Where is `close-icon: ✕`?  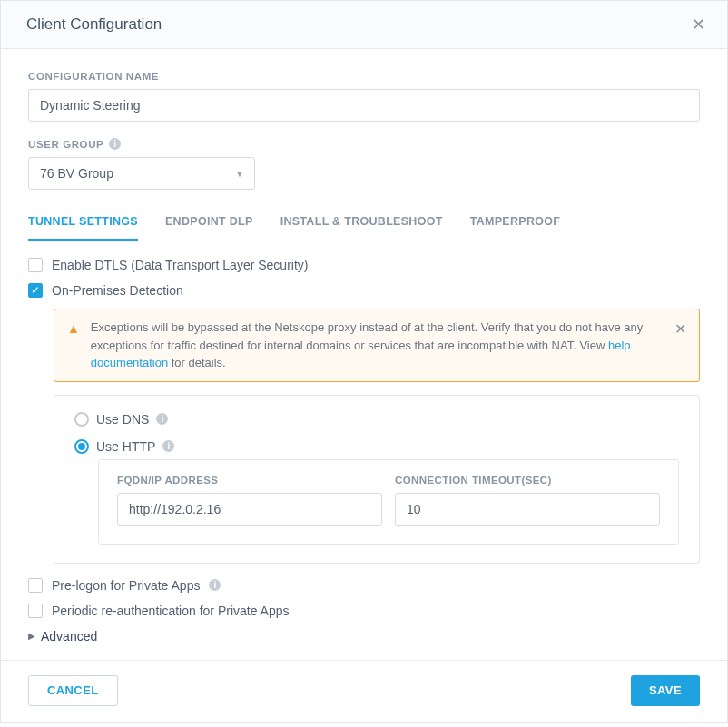 close-icon: ✕ is located at coordinates (699, 25).